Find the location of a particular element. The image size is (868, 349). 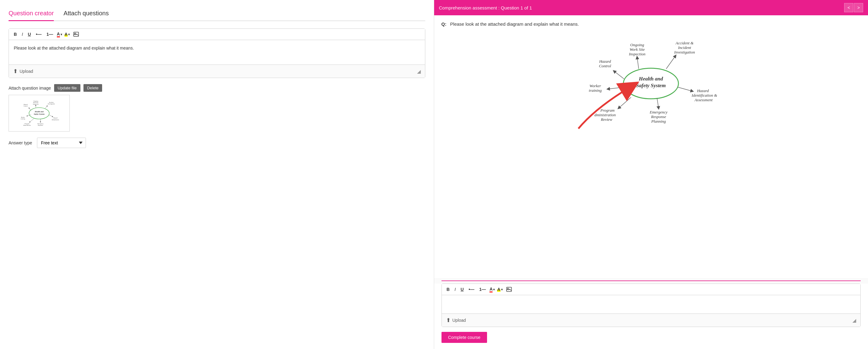

resize-handle: ◢ is located at coordinates (419, 71).